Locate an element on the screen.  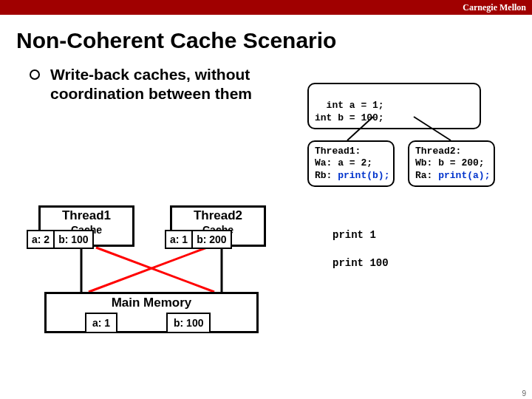
print-output-1: print 1 is located at coordinates (355, 235).